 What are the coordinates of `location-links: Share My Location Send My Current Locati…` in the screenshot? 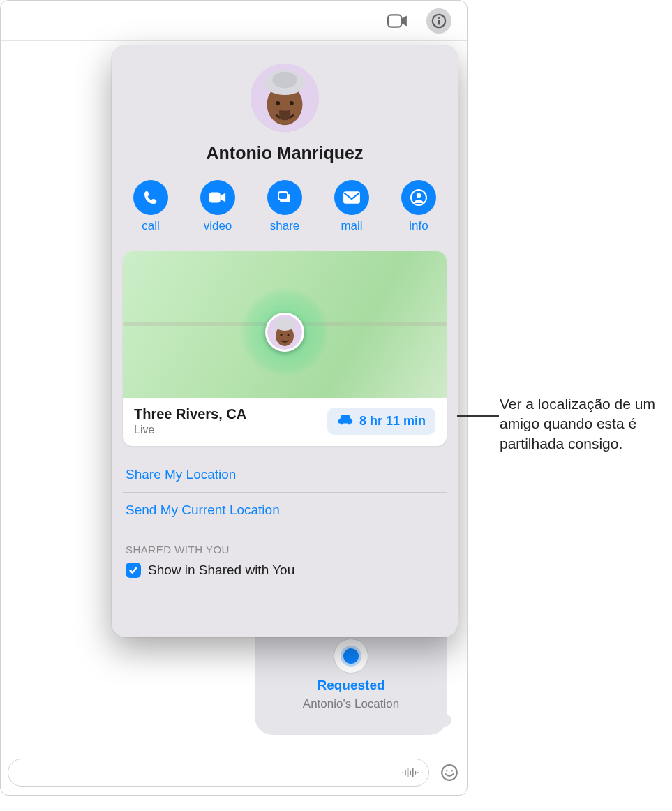 It's located at (285, 519).